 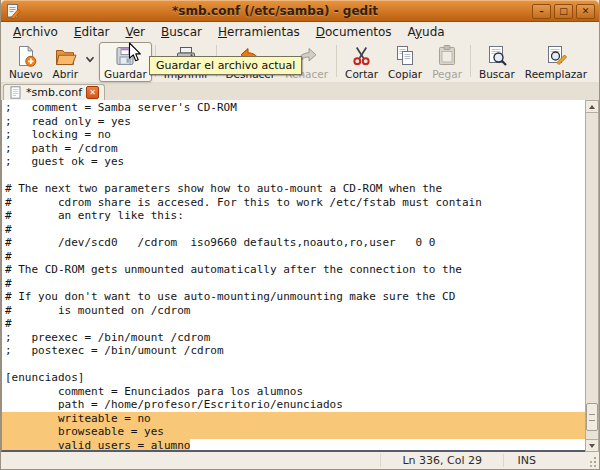 I want to click on menu-ver: Ver, so click(x=135, y=32).